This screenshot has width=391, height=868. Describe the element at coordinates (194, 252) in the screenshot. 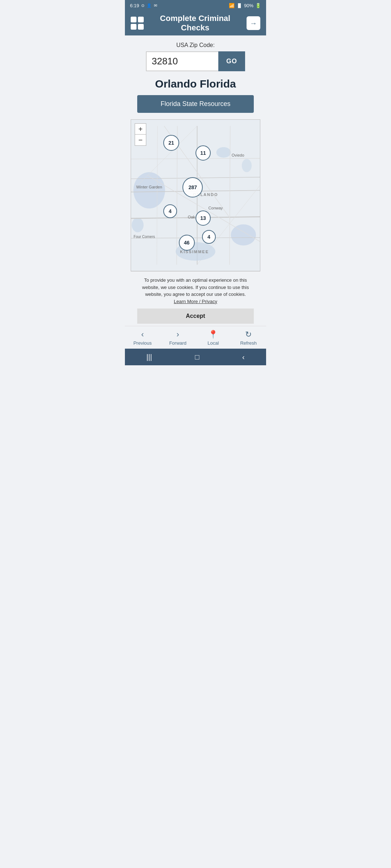

I see `label-kissimmee: KISSIMMEE` at that location.